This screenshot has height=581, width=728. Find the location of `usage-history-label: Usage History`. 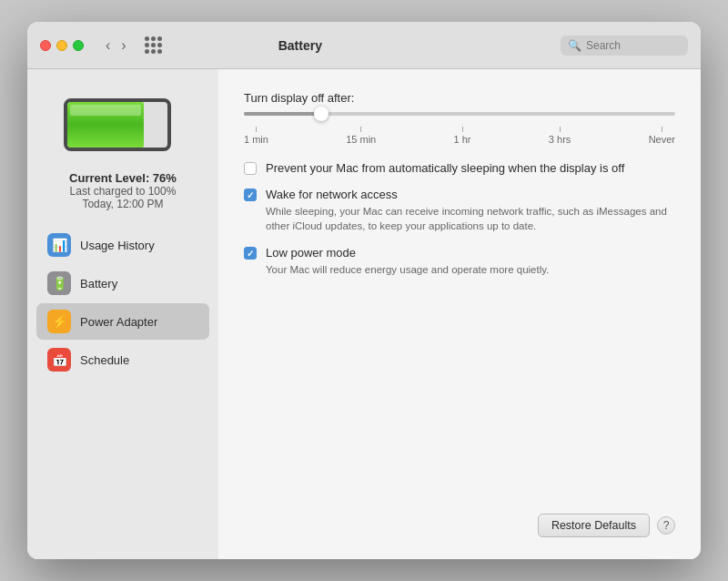

usage-history-label: Usage History is located at coordinates (117, 246).